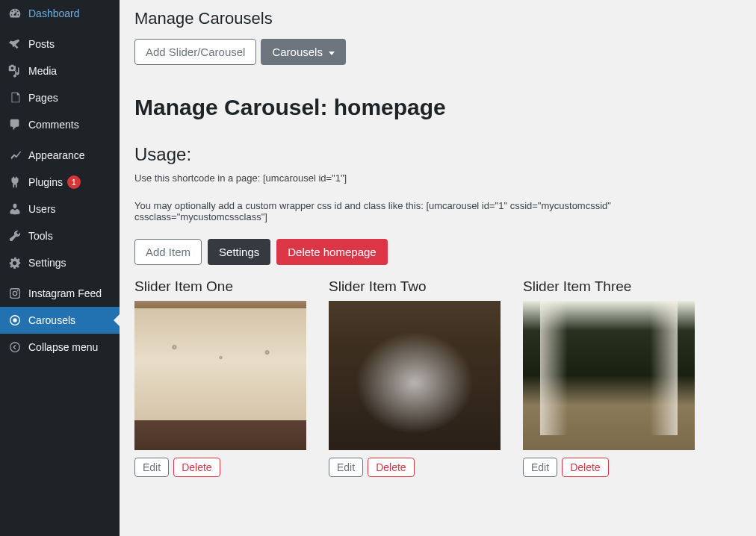  Describe the element at coordinates (42, 44) in the screenshot. I see `sidebar-item-label: Posts` at that location.